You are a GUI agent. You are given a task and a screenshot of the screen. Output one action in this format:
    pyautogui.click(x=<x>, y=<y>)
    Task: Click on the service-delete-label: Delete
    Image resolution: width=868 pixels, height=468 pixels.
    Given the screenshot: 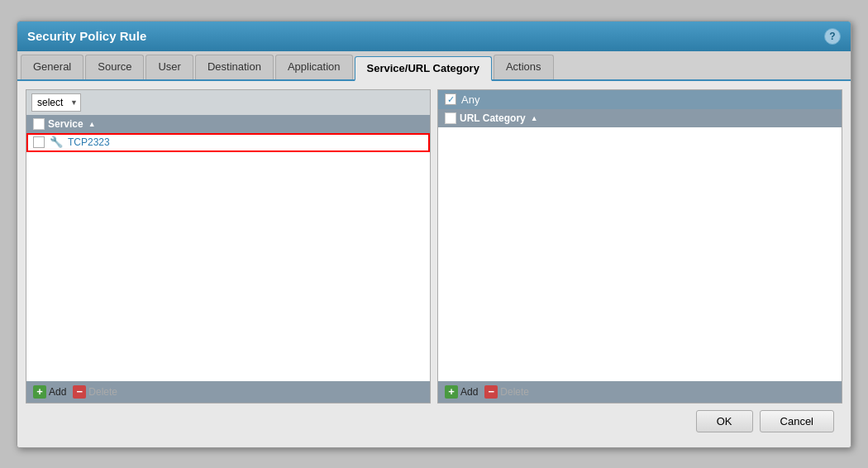 What is the action you would take?
    pyautogui.click(x=103, y=392)
    